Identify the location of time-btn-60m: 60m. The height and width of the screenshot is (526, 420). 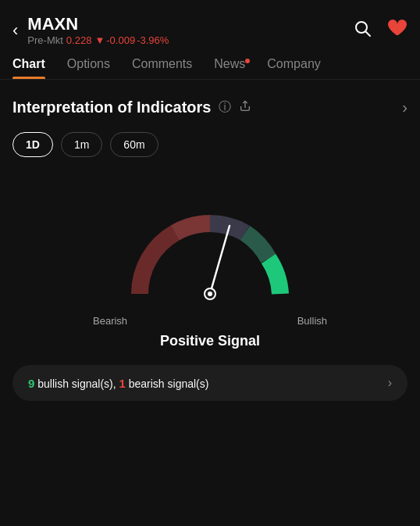
(134, 145).